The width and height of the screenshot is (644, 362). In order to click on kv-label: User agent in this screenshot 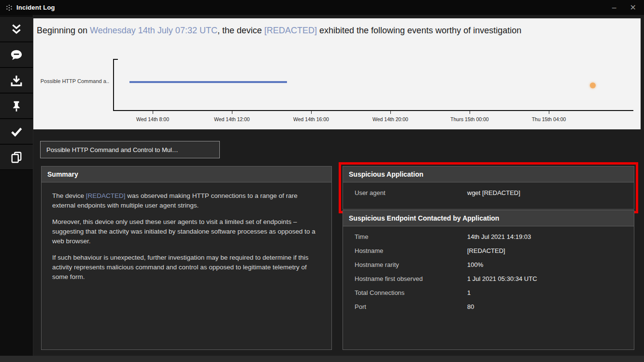, I will do `click(411, 193)`.